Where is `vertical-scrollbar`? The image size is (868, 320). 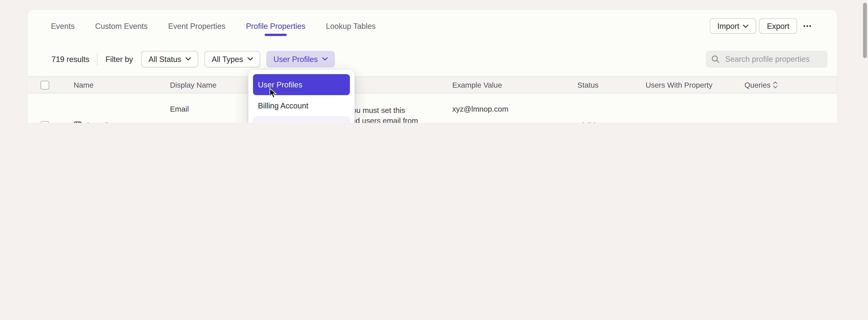
vertical-scrollbar is located at coordinates (865, 30).